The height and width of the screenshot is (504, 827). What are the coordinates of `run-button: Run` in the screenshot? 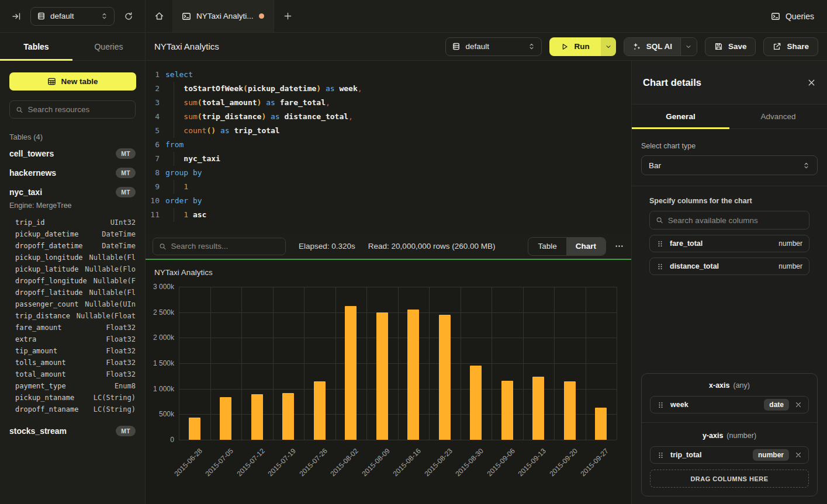 It's located at (575, 47).